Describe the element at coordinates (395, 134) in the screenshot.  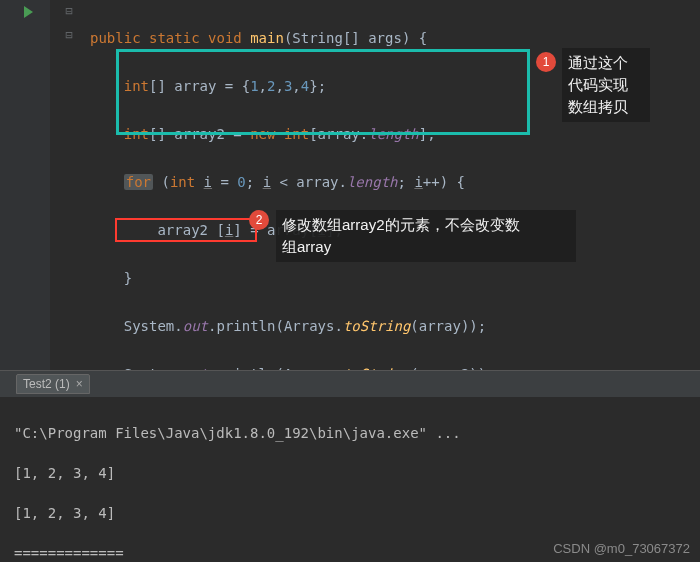
I see `code-line: int[] array2 = new int[array.length];` at that location.